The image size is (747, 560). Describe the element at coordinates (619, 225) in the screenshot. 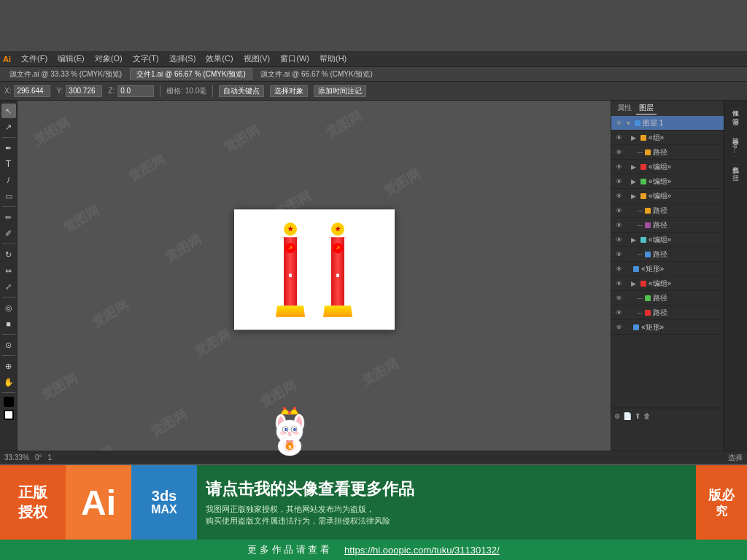

I see `layer-eye-8: 👁` at that location.